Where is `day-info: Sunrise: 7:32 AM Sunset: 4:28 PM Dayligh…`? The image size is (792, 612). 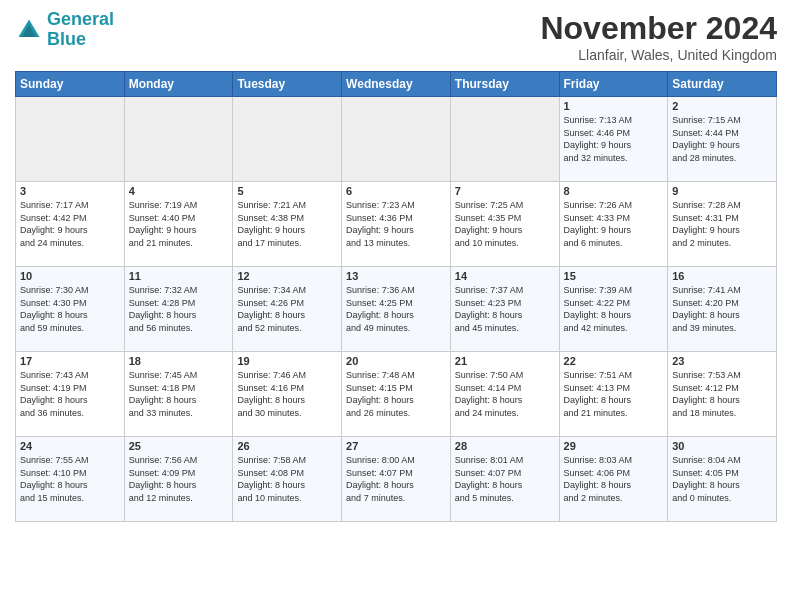 day-info: Sunrise: 7:32 AM Sunset: 4:28 PM Dayligh… is located at coordinates (179, 309).